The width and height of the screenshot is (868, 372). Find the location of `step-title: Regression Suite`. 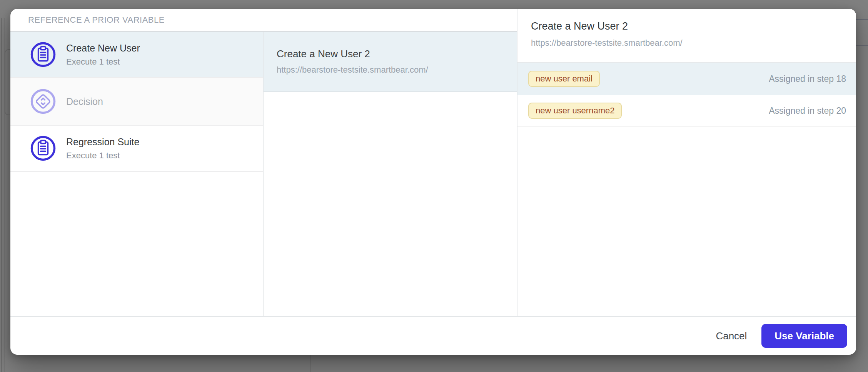

step-title: Regression Suite is located at coordinates (103, 142).